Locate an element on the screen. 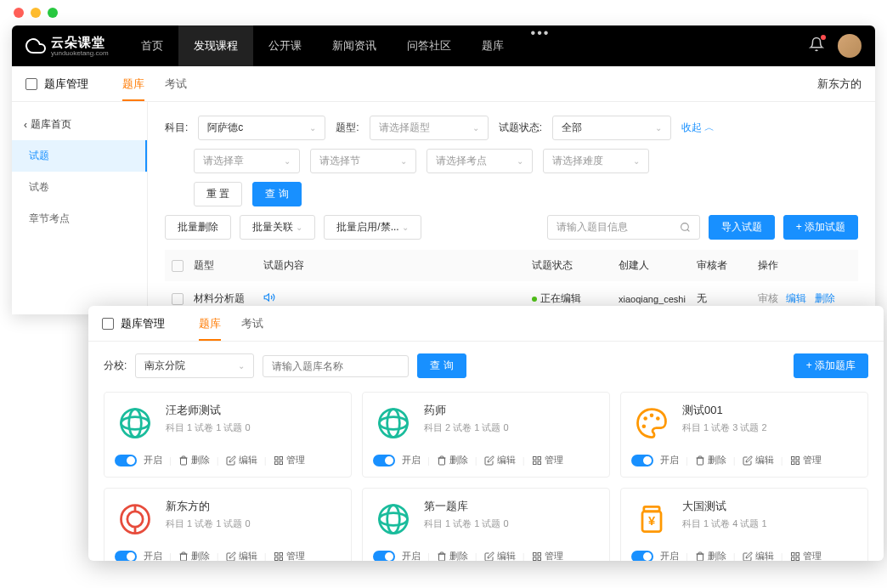 The width and height of the screenshot is (887, 588). chevron-left-icon: ‹ is located at coordinates (25, 125).